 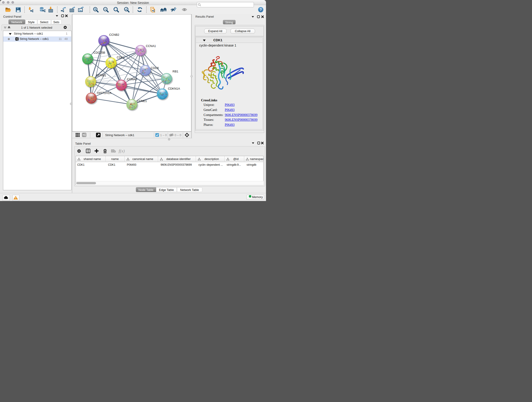 What do you see at coordinates (151, 46) in the screenshot?
I see `svg-text: CCNA1` at bounding box center [151, 46].